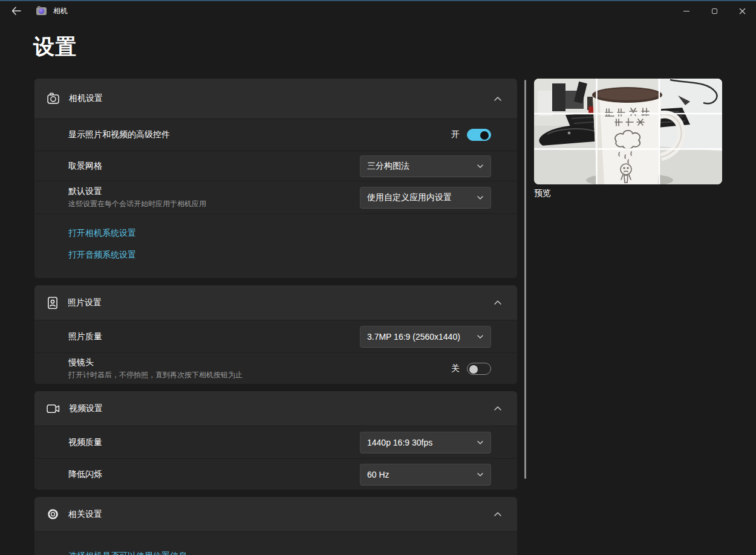 This screenshot has width=756, height=555. Describe the element at coordinates (86, 409) in the screenshot. I see `section-title: 视频设置` at that location.